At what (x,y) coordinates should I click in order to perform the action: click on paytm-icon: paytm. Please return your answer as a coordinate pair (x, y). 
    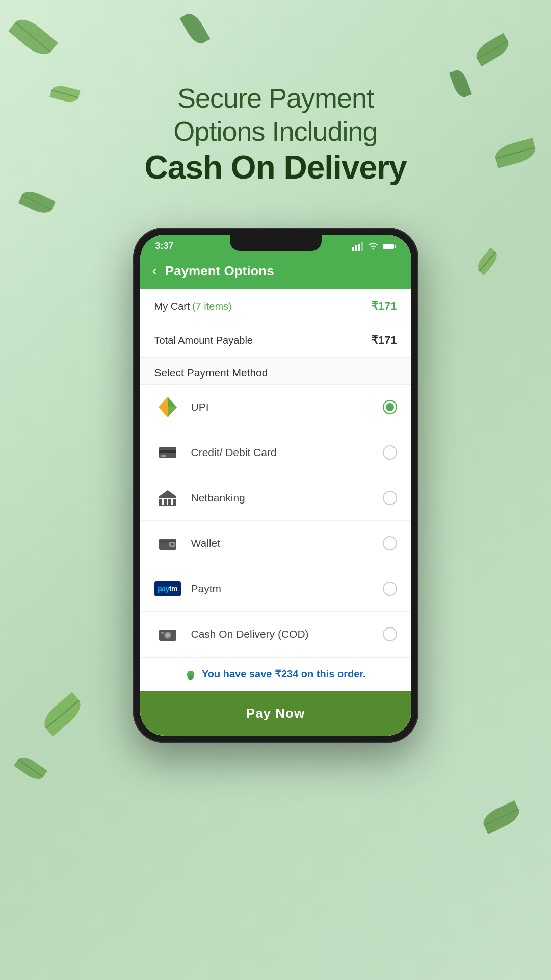
    Looking at the image, I should click on (168, 589).